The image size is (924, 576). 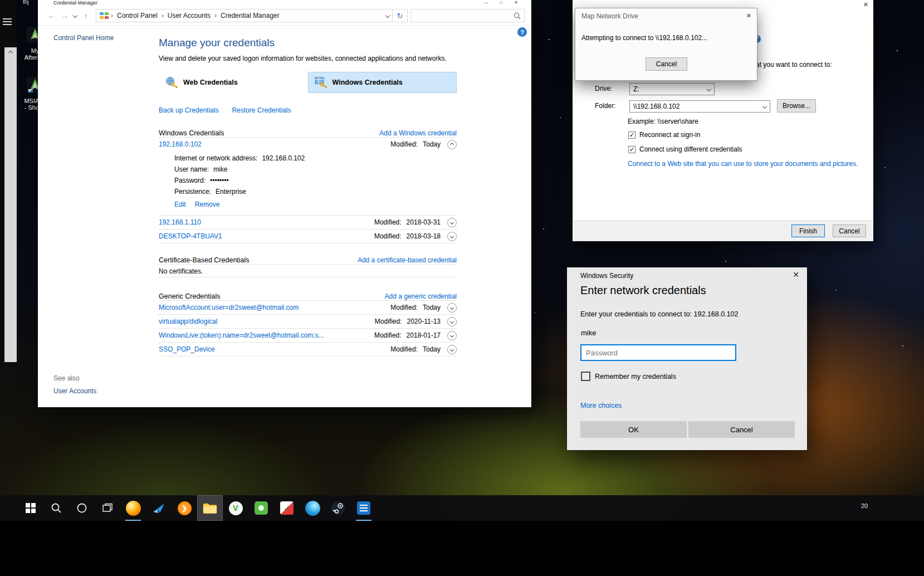 I want to click on credential-name-link: WindowsLive:(token):name=dr2sweet@hotmai…, so click(x=266, y=335).